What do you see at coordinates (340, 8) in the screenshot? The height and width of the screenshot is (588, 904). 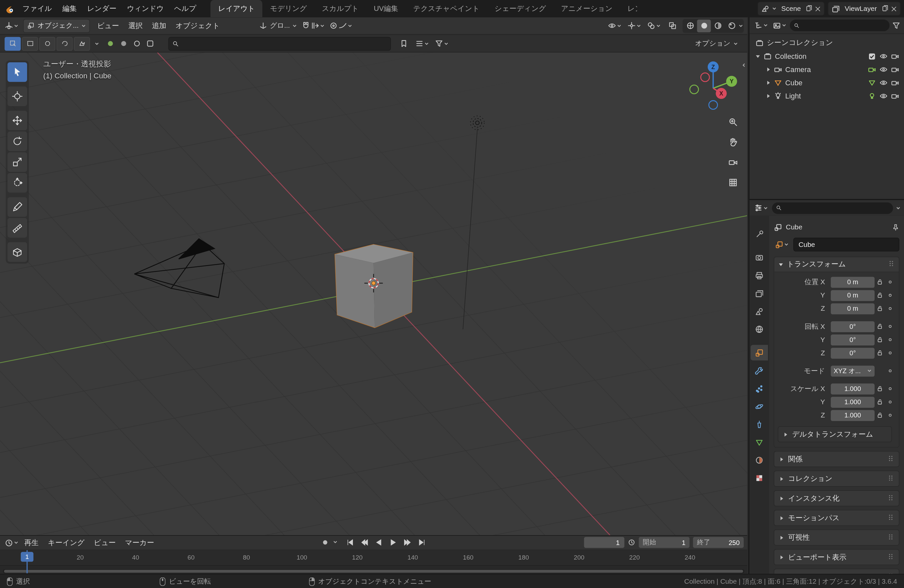 I see `tab-sculpting: スカルプト` at bounding box center [340, 8].